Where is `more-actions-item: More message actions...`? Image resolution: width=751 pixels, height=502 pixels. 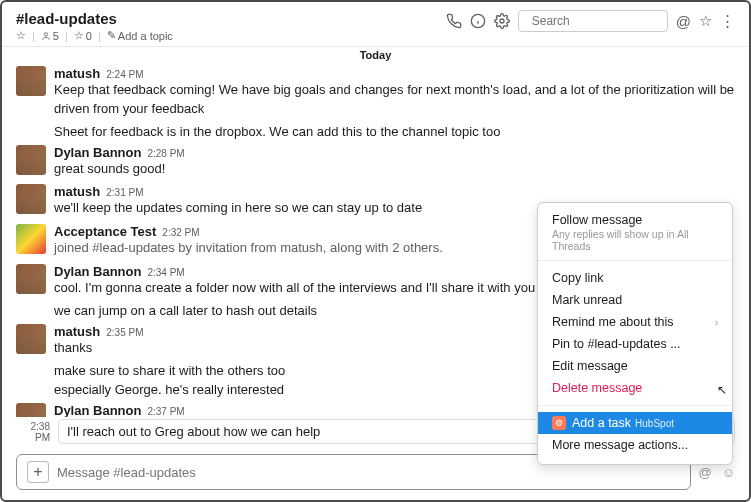
more-actions-item: More message actions... is located at coordinates (635, 445).